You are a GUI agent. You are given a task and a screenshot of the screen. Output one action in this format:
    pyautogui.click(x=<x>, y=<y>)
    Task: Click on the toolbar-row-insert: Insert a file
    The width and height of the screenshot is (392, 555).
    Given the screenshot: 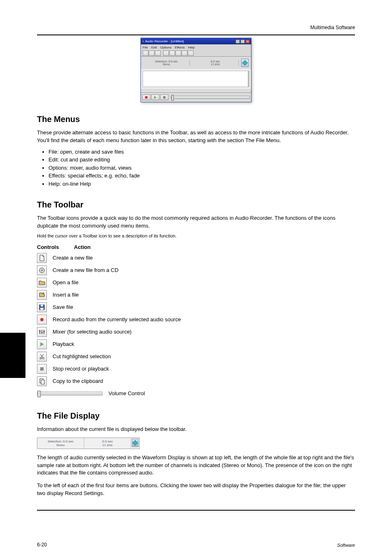 What is the action you would take?
    pyautogui.click(x=196, y=295)
    